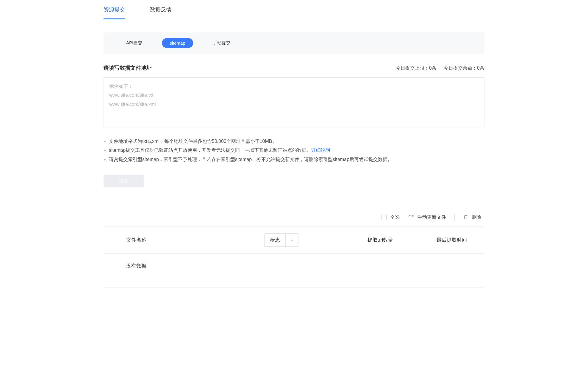 The image size is (588, 375). I want to click on sitemap-textarea-wrap: 示例如下： www.site.com/site.txt www.site.com…, so click(294, 102).